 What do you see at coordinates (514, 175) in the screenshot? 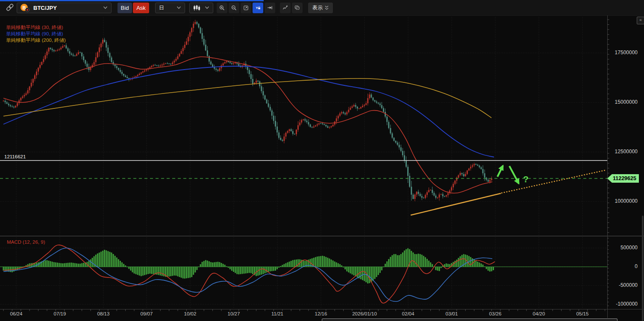
I see `down-arrow-annotation` at bounding box center [514, 175].